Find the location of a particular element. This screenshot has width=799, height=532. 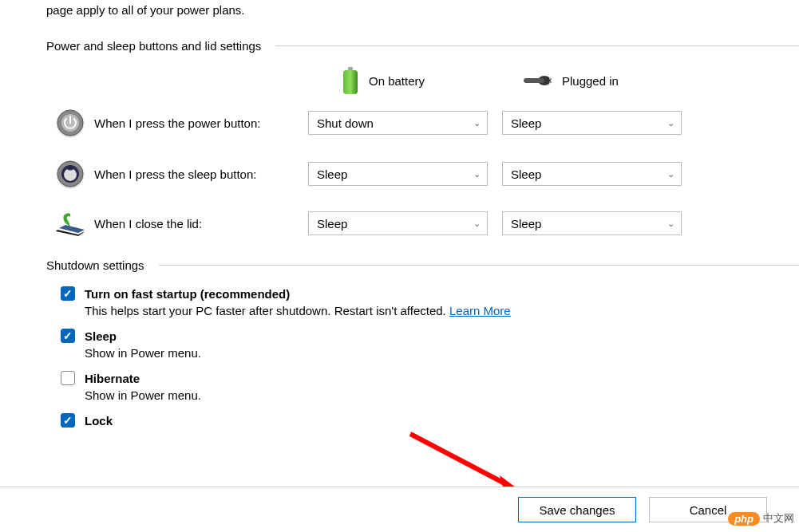

lock-checkbox: ✓ is located at coordinates (68, 420).